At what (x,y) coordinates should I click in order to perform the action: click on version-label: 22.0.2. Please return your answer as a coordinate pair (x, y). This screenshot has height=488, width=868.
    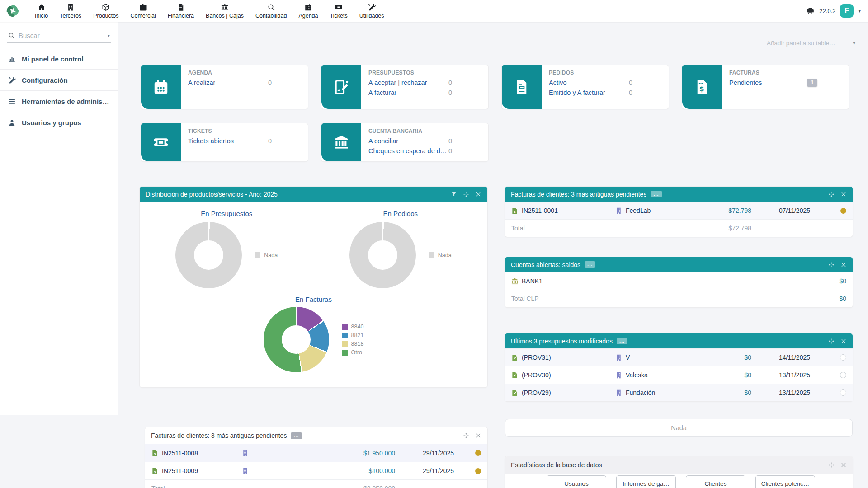
    Looking at the image, I should click on (827, 11).